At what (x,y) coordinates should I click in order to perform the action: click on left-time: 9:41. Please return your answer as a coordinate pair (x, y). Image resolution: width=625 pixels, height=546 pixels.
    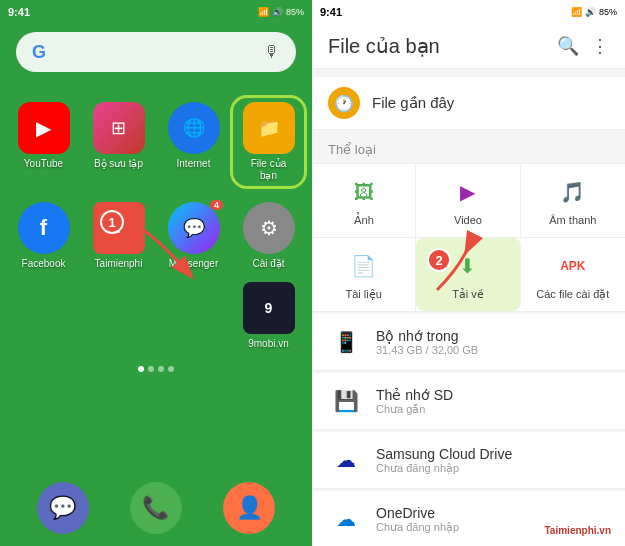
    Looking at the image, I should click on (19, 12).